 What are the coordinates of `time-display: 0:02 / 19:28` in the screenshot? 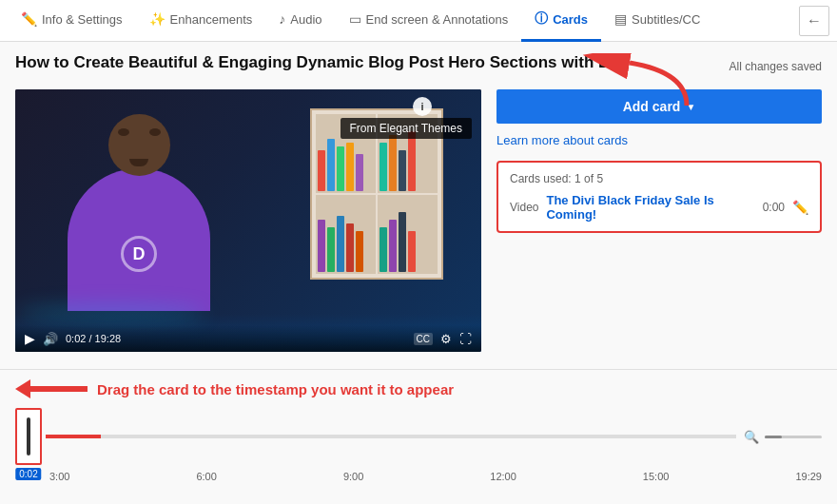 It's located at (93, 339).